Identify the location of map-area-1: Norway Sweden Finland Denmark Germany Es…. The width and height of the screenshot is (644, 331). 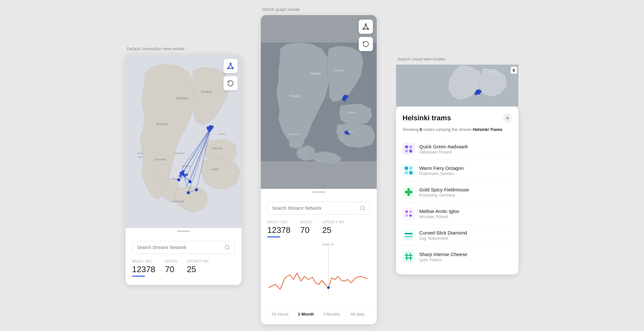
(184, 141).